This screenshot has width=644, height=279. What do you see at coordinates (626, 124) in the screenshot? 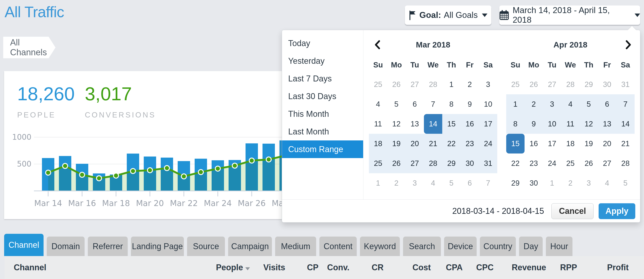
I see `calendar-day: 14` at bounding box center [626, 124].